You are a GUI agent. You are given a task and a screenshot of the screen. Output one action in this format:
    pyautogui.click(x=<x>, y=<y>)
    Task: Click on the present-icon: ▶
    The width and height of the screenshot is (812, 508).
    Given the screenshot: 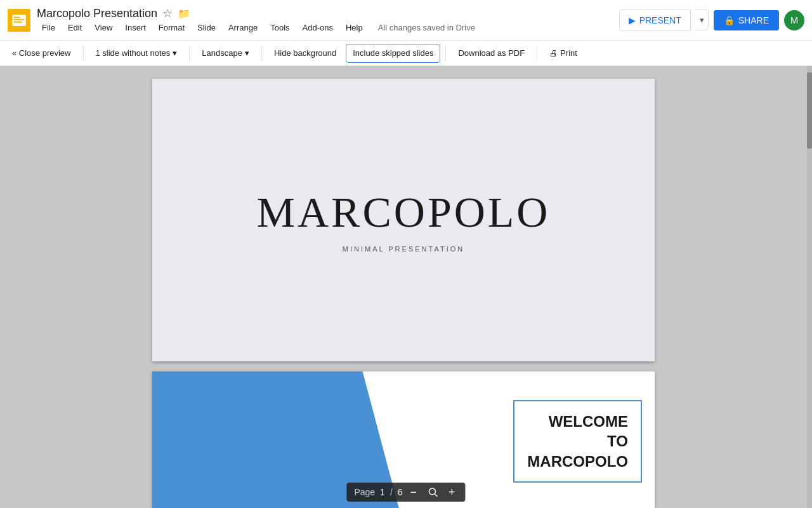 What is the action you would take?
    pyautogui.click(x=632, y=20)
    